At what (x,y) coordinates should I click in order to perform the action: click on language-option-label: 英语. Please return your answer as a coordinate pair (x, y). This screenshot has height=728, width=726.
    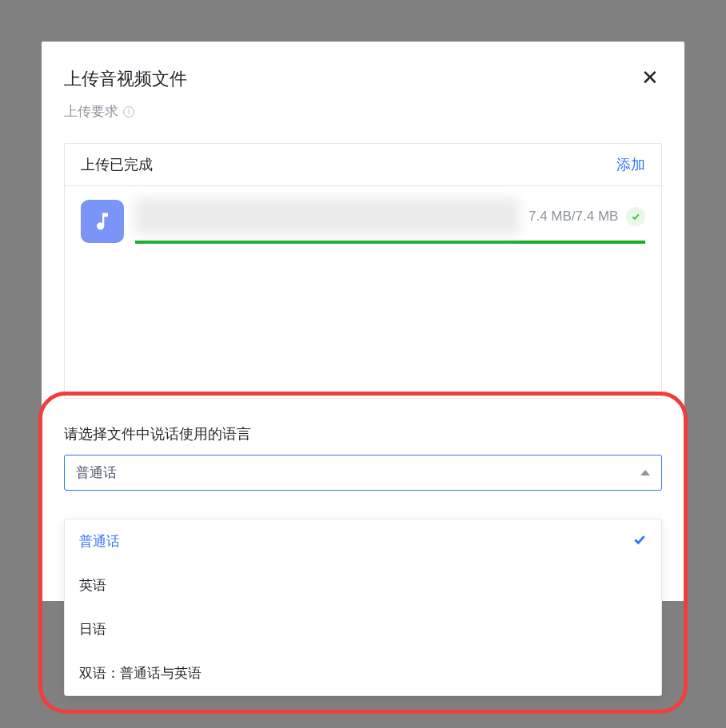
    Looking at the image, I should click on (93, 585).